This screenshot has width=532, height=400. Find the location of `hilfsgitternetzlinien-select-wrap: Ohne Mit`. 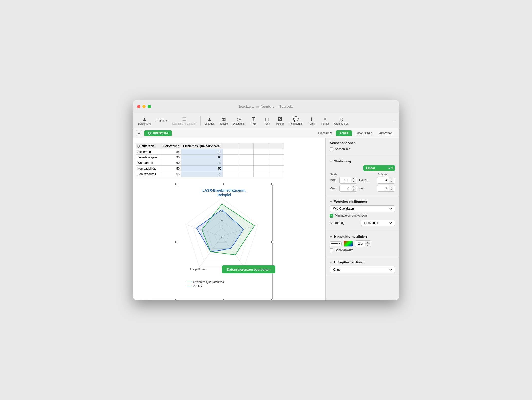

hilfsgitternetzlinien-select-wrap: Ohne Mit is located at coordinates (362, 270).